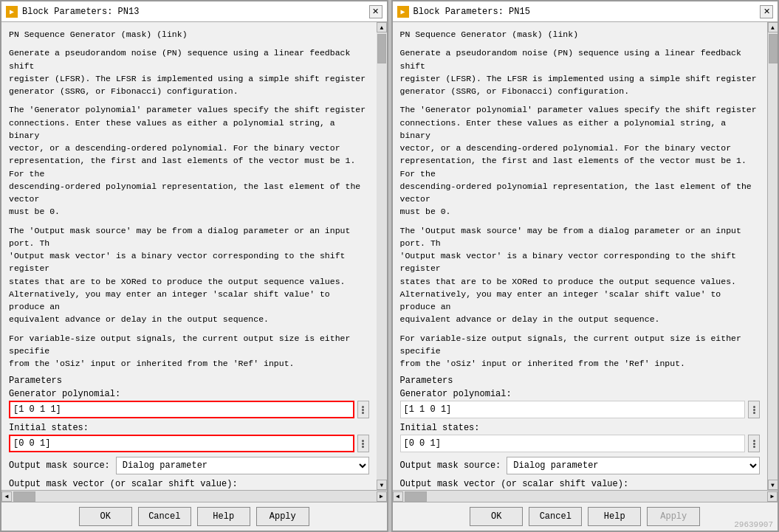 The image size is (779, 532). I want to click on pn13-scroll-up-btn: ▲, so click(382, 27).